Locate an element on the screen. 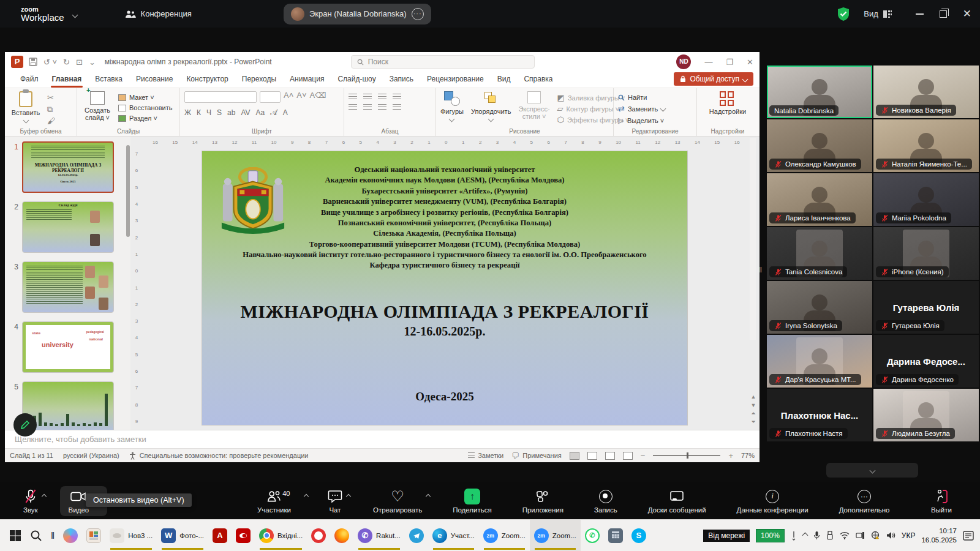 This screenshot has height=551, width=980. redo-icon: ↻ is located at coordinates (66, 62).